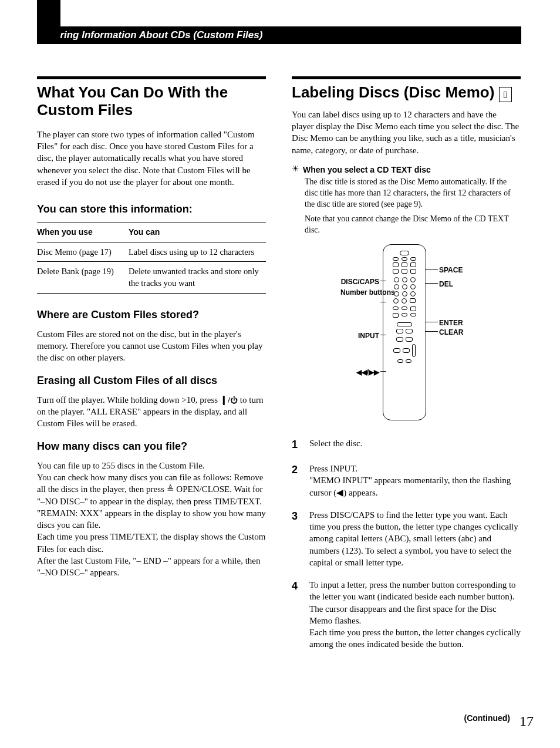 The height and width of the screenshot is (748, 560). I want to click on where-stored-para: Custom Files are stored not on the disc,…, so click(151, 346).